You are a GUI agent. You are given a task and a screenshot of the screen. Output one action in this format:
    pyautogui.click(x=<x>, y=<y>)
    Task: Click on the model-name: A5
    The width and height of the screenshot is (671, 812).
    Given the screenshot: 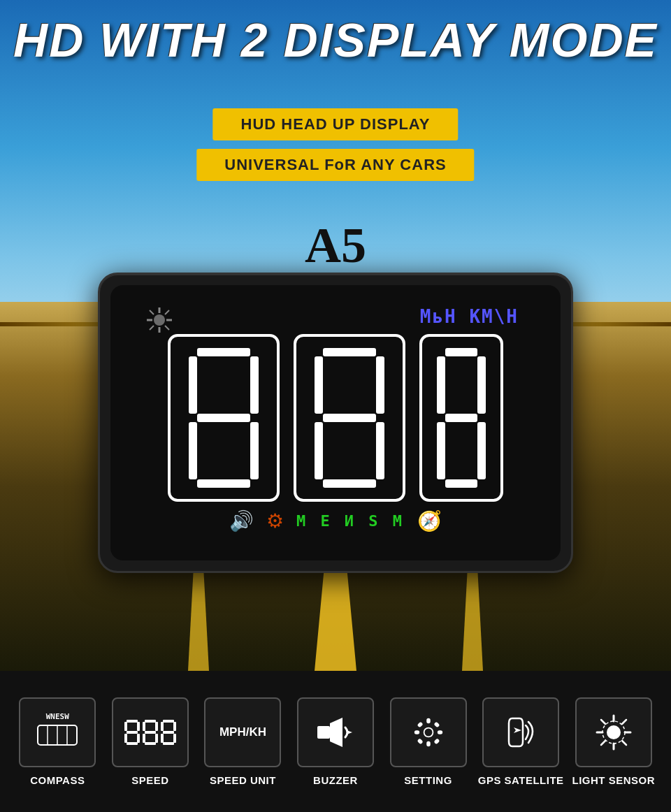 What is the action you would take?
    pyautogui.click(x=336, y=246)
    